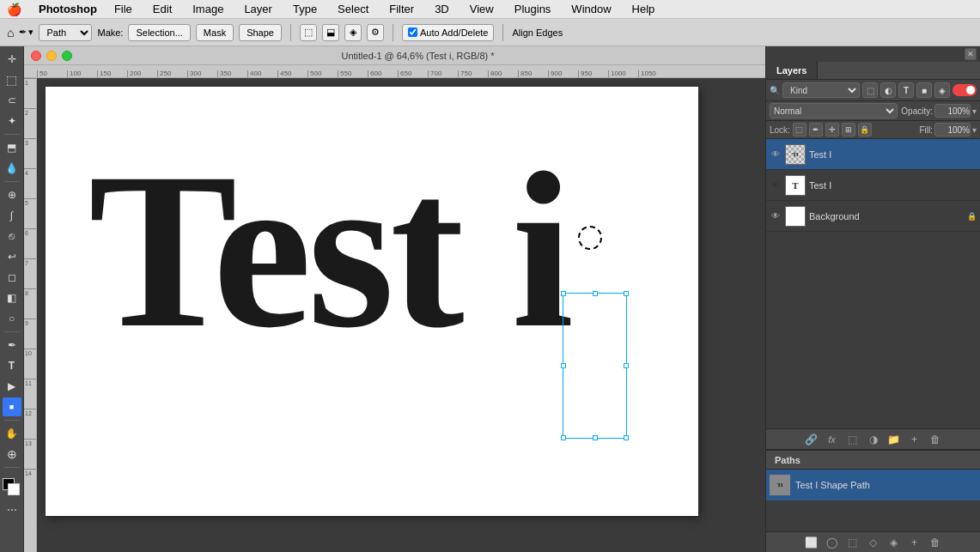 This screenshot has width=980, height=552. What do you see at coordinates (12, 345) in the screenshot?
I see `pen-tool: ✒` at bounding box center [12, 345].